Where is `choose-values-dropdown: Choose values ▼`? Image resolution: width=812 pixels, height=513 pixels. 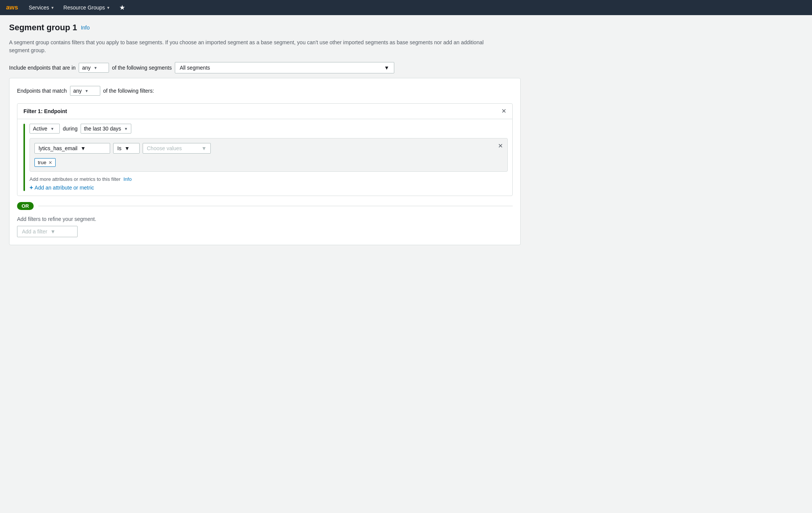 choose-values-dropdown: Choose values ▼ is located at coordinates (177, 148).